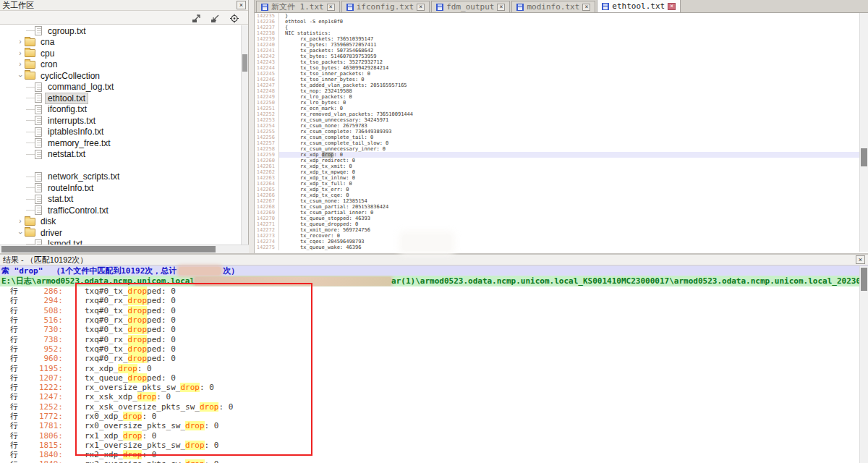  Describe the element at coordinates (569, 45) in the screenshot. I see `line-text: rx_bytes: 735960572057411` at that location.